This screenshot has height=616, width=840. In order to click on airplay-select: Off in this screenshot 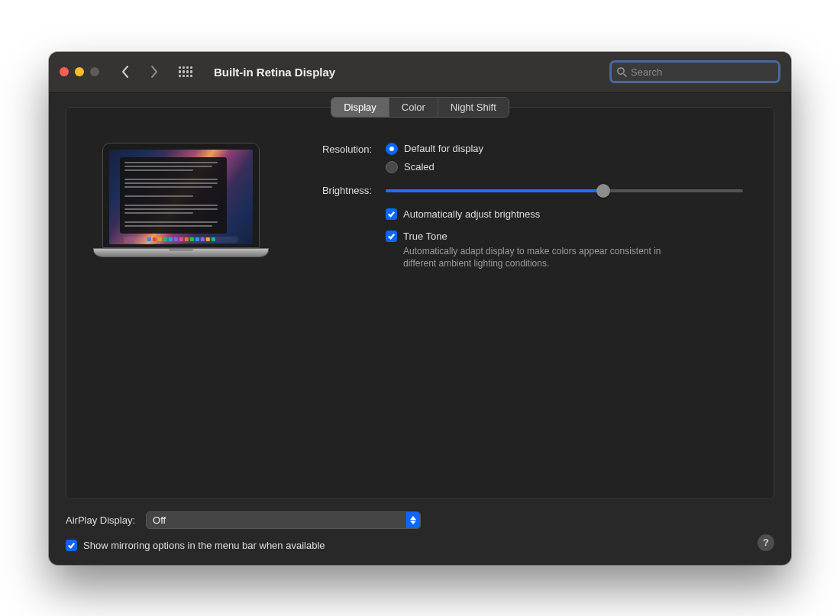, I will do `click(283, 521)`.